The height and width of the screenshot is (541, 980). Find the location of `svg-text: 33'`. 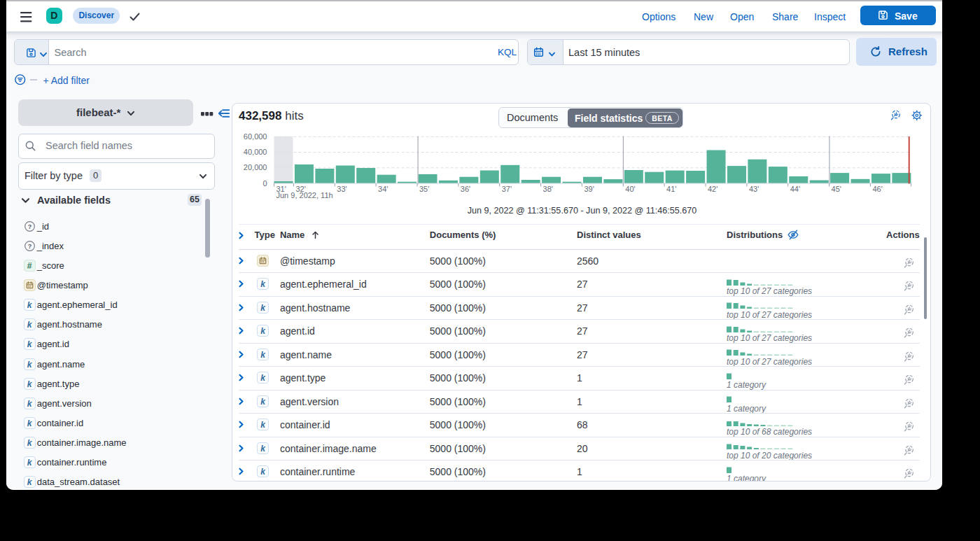

svg-text: 33' is located at coordinates (342, 189).